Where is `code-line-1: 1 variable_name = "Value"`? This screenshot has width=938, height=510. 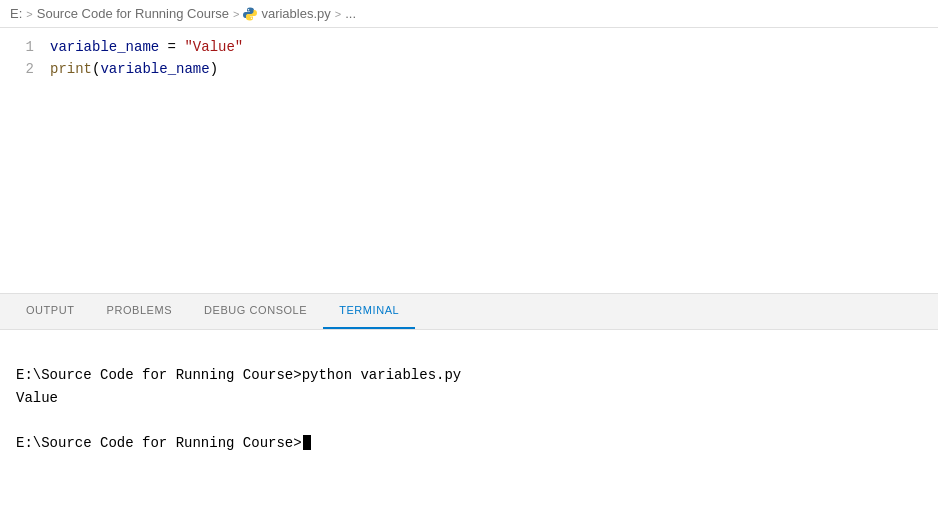
code-line-1: 1 variable_name = "Value" is located at coordinates (469, 47).